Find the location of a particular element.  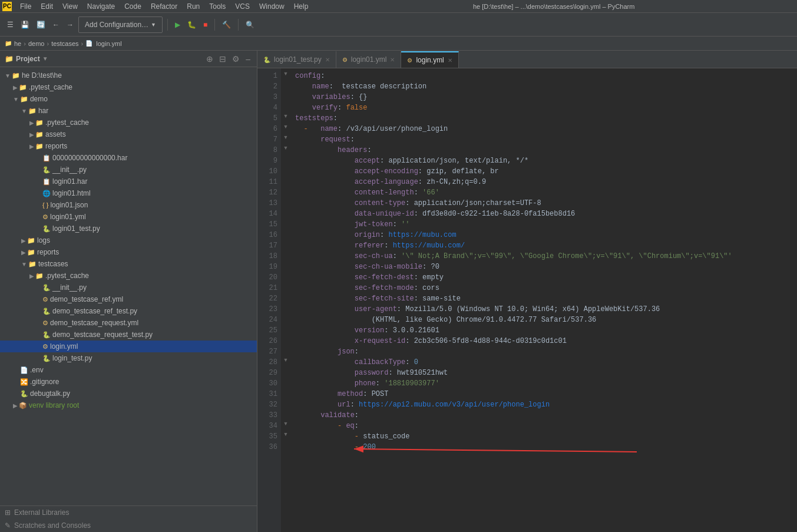

tab-close-login01-yml: ✕ is located at coordinates (392, 60).